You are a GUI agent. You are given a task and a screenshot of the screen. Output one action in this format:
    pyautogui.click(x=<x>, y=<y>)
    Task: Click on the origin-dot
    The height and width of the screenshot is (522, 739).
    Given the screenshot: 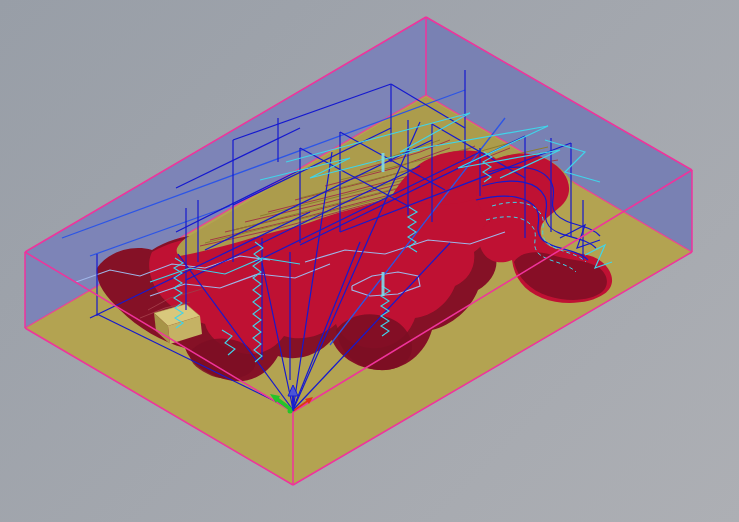 What is the action you would take?
    pyautogui.click(x=290, y=412)
    